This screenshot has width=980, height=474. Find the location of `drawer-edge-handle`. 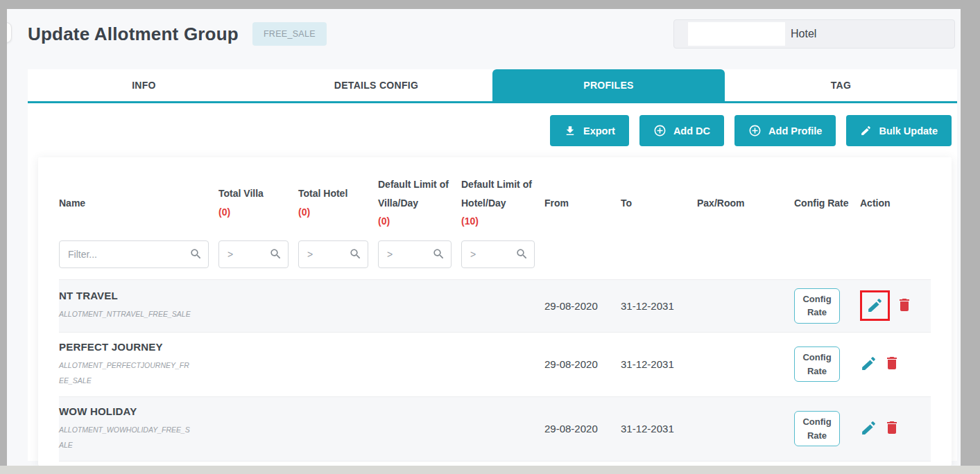

drawer-edge-handle is located at coordinates (10, 33).